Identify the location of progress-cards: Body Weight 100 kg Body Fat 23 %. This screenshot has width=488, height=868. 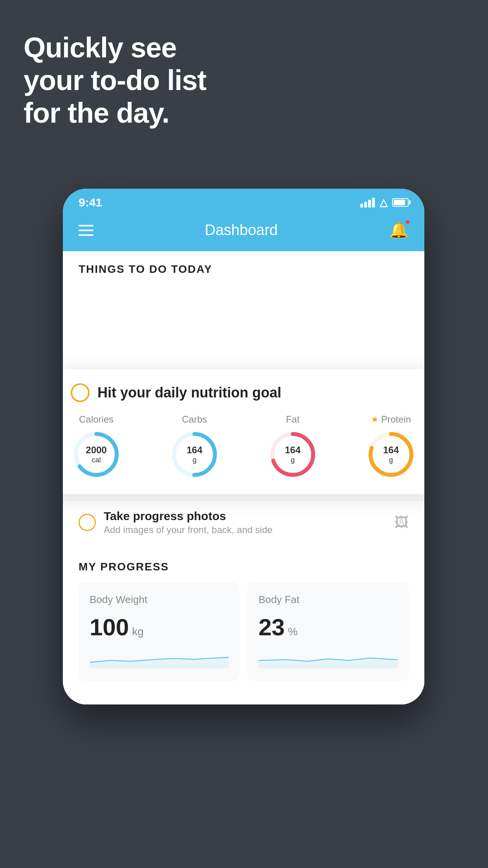
(244, 632).